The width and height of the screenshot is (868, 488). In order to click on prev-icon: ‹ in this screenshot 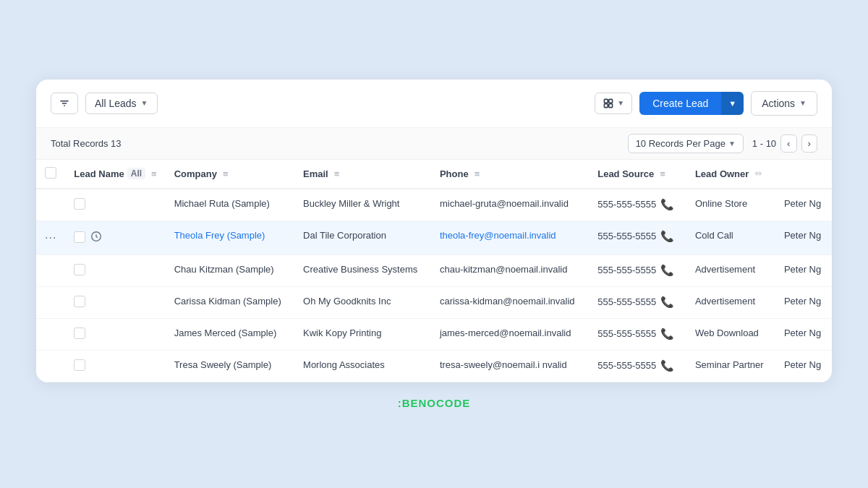, I will do `click(788, 143)`.